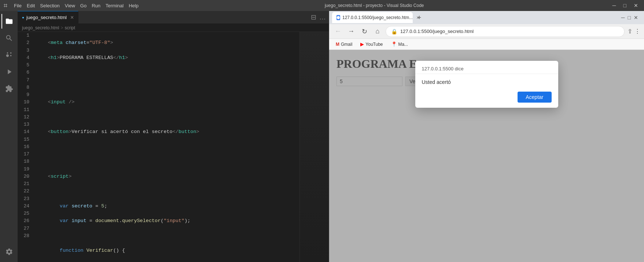  Describe the element at coordinates (314, 147) in the screenshot. I see `minimap` at that location.